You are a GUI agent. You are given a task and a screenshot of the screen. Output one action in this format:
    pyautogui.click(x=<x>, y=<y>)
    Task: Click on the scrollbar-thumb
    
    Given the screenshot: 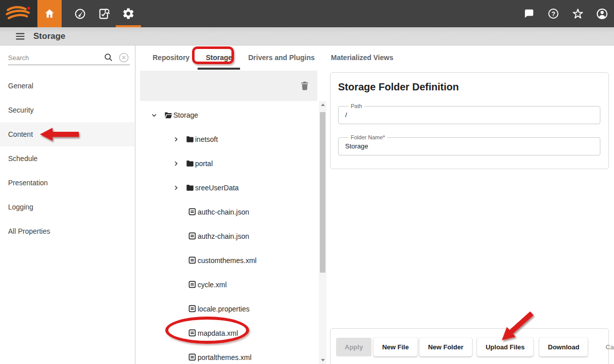 What is the action you would take?
    pyautogui.click(x=322, y=192)
    